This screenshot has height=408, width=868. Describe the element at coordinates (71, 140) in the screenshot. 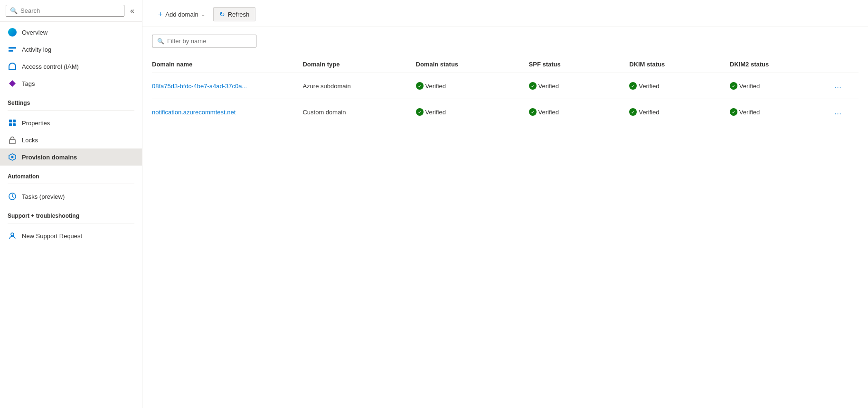

I see `sidebar-item-locks: Locks` at that location.